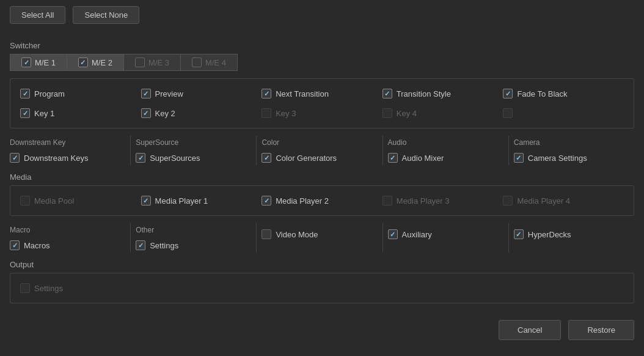 The width and height of the screenshot is (644, 356). What do you see at coordinates (49, 94) in the screenshot?
I see `label-program: Program` at bounding box center [49, 94].